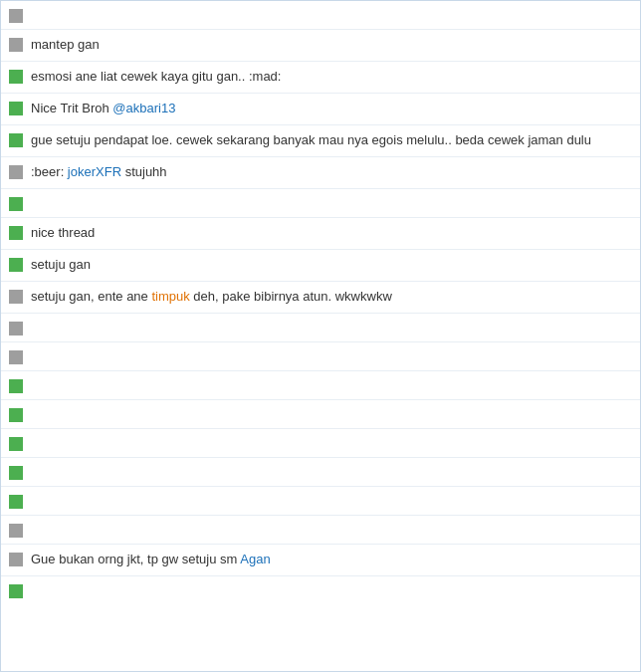 Image resolution: width=641 pixels, height=672 pixels. What do you see at coordinates (331, 233) in the screenshot?
I see `row-text: nice thread` at bounding box center [331, 233].